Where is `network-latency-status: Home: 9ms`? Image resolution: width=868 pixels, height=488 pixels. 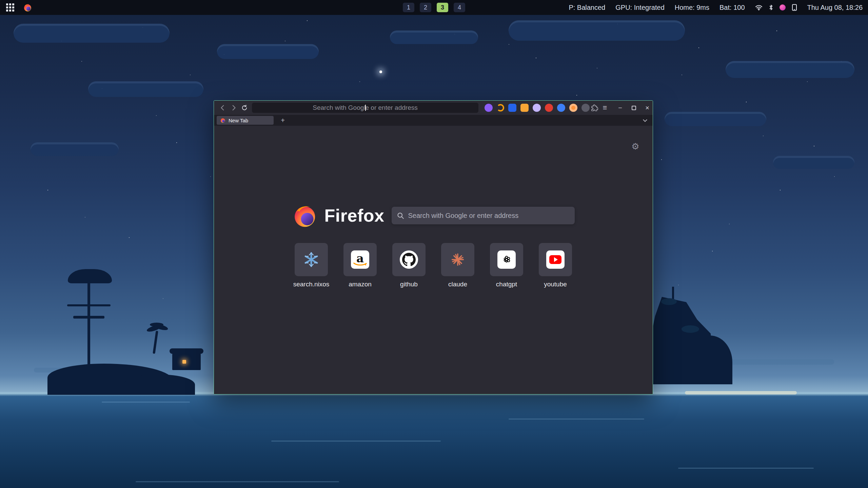
network-latency-status: Home: 9ms is located at coordinates (692, 7).